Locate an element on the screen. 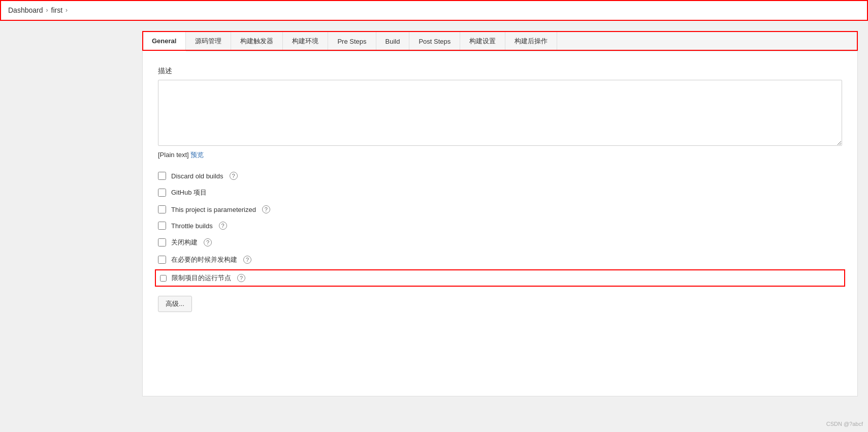  checkbox-label-concurrent: 在必要的时候并发构建 is located at coordinates (204, 260).